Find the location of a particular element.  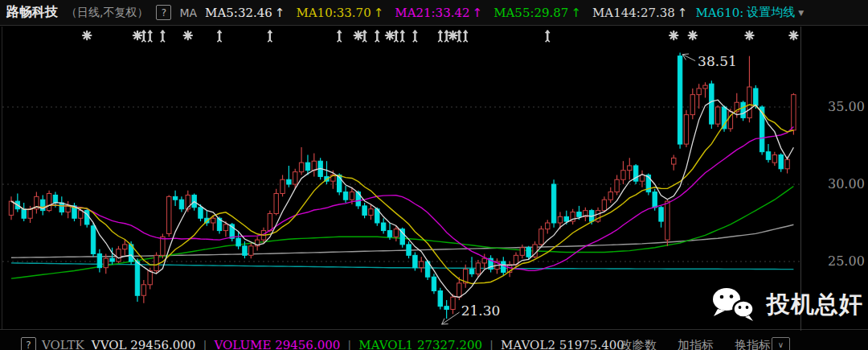

chevron-down-icon: ∨ is located at coordinates (781, 344).